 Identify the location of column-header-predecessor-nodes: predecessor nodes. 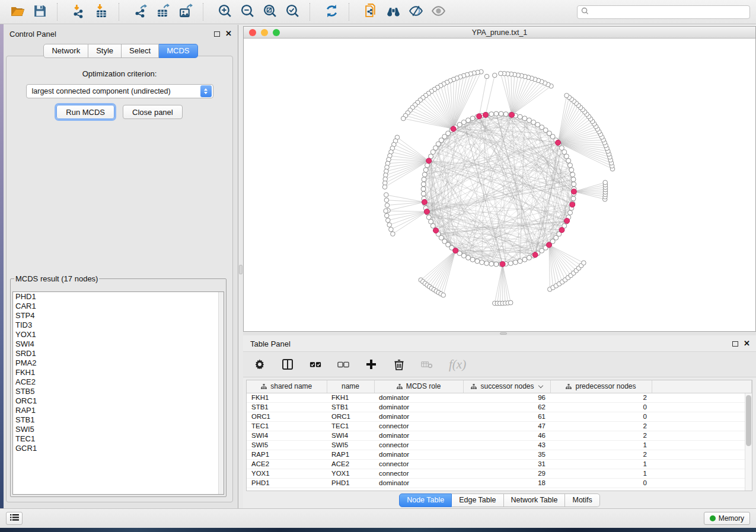
(601, 386).